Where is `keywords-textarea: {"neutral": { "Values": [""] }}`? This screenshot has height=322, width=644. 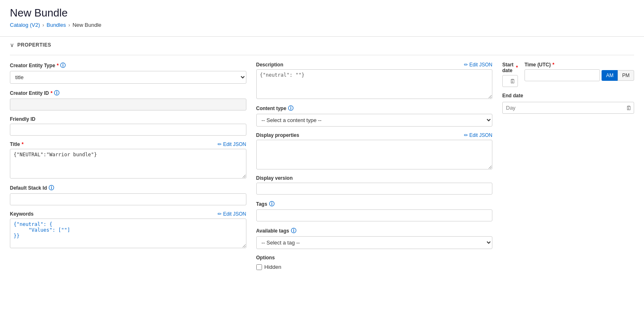
keywords-textarea: {"neutral": { "Values": [""] }} is located at coordinates (128, 233).